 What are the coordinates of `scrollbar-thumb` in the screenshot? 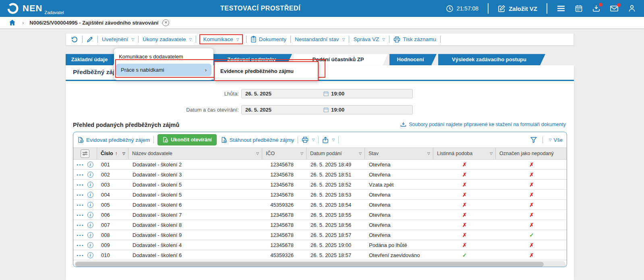 It's located at (309, 264).